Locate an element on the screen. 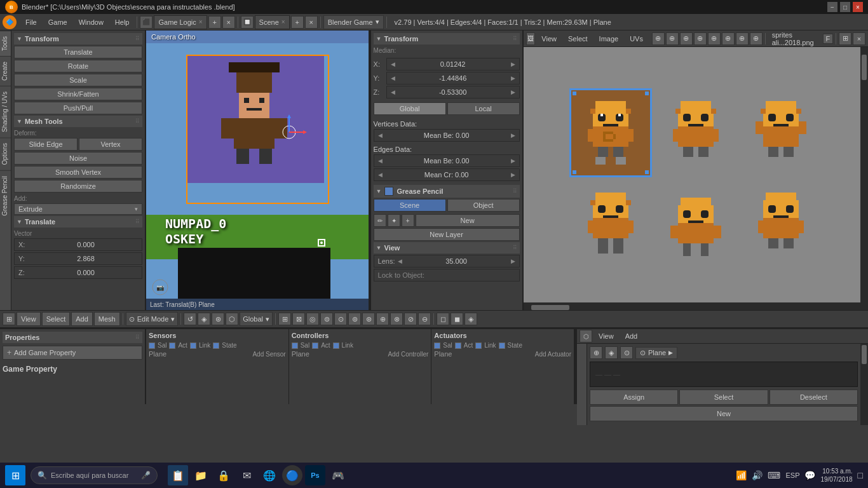  image-nav-icon-8: ⊕ is located at coordinates (756, 39).